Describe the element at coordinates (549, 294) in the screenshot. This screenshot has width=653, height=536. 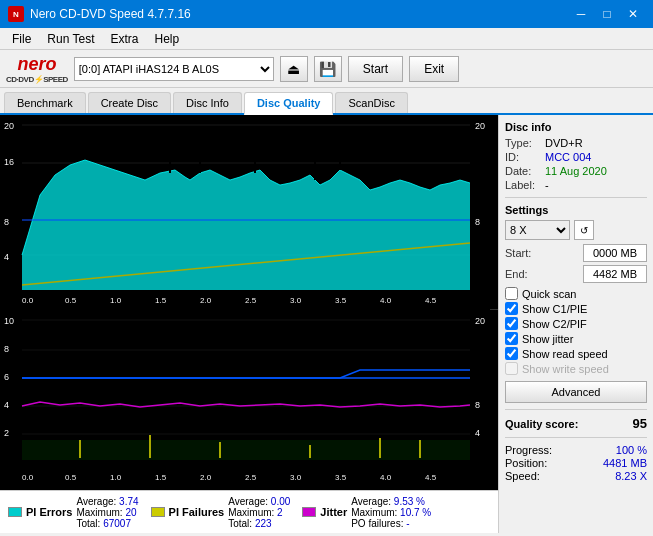
I see `quick-scan-label: Quick scan` at that location.